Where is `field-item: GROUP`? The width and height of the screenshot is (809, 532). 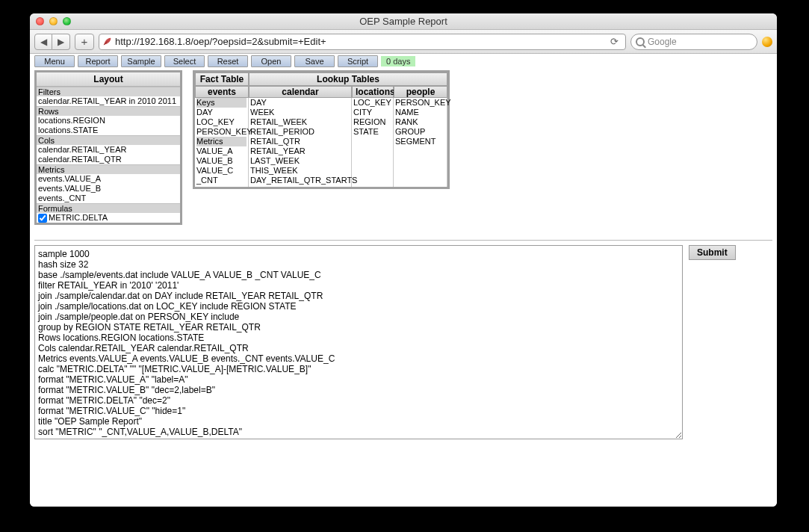
field-item: GROUP is located at coordinates (420, 132).